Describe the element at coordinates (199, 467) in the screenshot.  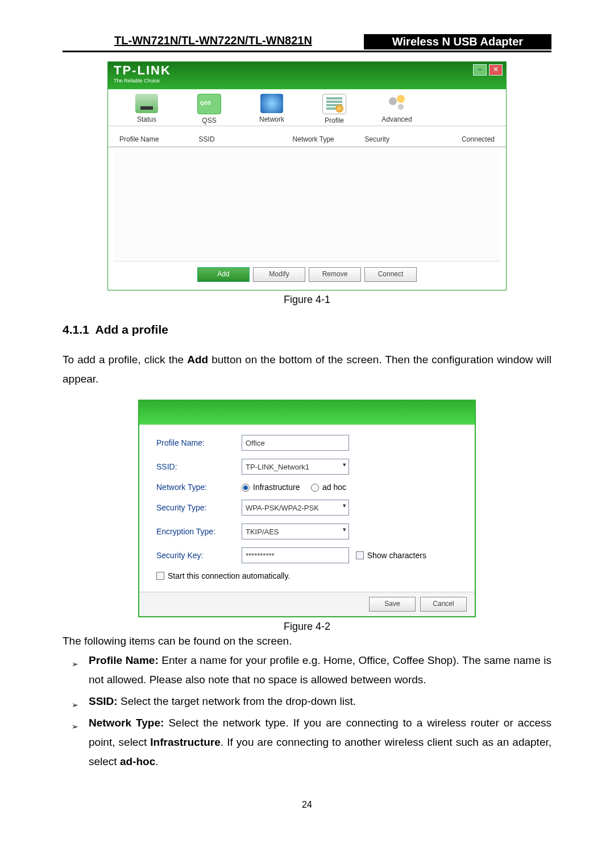
I see `label-ssid: SSID:` at that location.